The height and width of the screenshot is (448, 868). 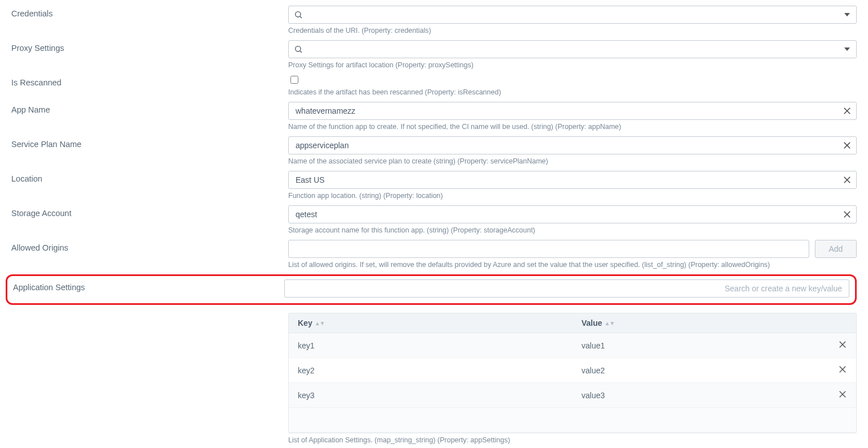 What do you see at coordinates (572, 92) in the screenshot?
I see `help-is-rescanned: Indicates if the artifact has been resca…` at bounding box center [572, 92].